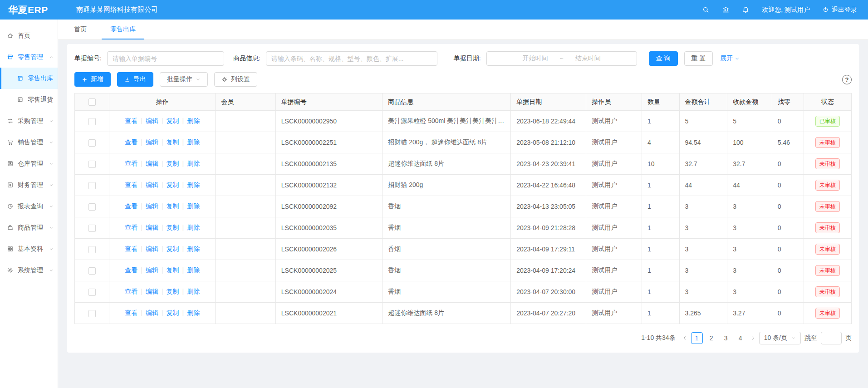 Image resolution: width=868 pixels, height=388 pixels. I want to click on reset-button: 重 置, so click(699, 59).